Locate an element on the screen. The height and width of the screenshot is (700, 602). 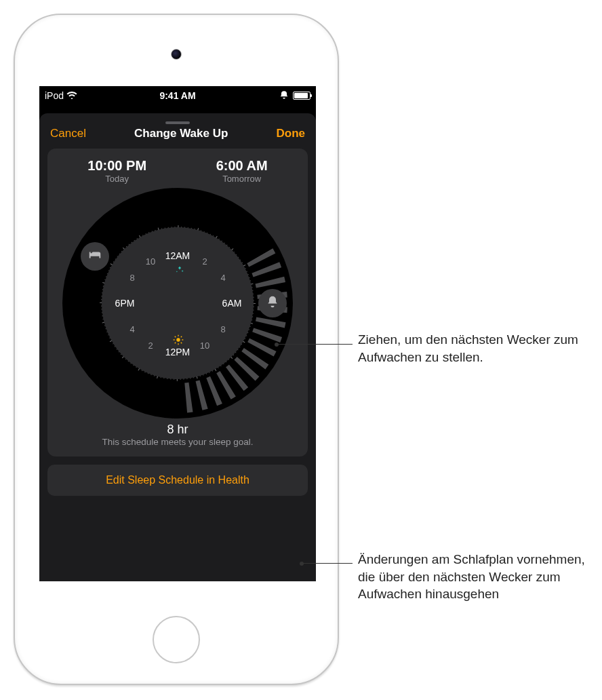
statusbar-time: 9:41 AM is located at coordinates (178, 96).